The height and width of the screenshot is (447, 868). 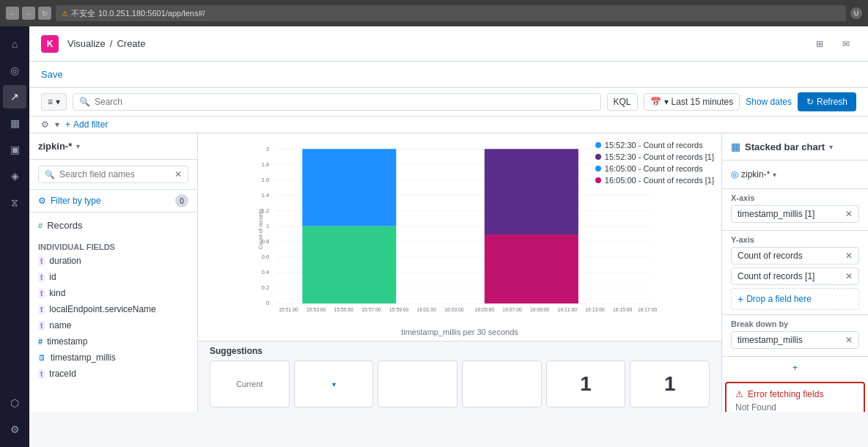 I want to click on legend-item-4: 16:05:00 - Count of records [1], so click(x=655, y=180).